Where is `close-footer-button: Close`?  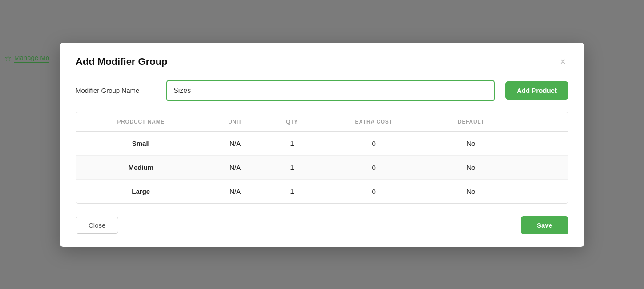 close-footer-button: Close is located at coordinates (97, 225).